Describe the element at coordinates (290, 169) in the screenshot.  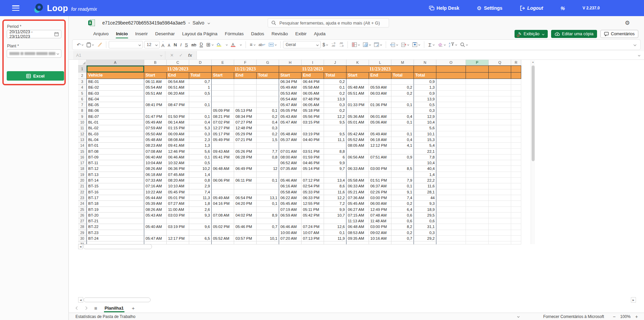
I see `cell: 07:35 AM` at that location.